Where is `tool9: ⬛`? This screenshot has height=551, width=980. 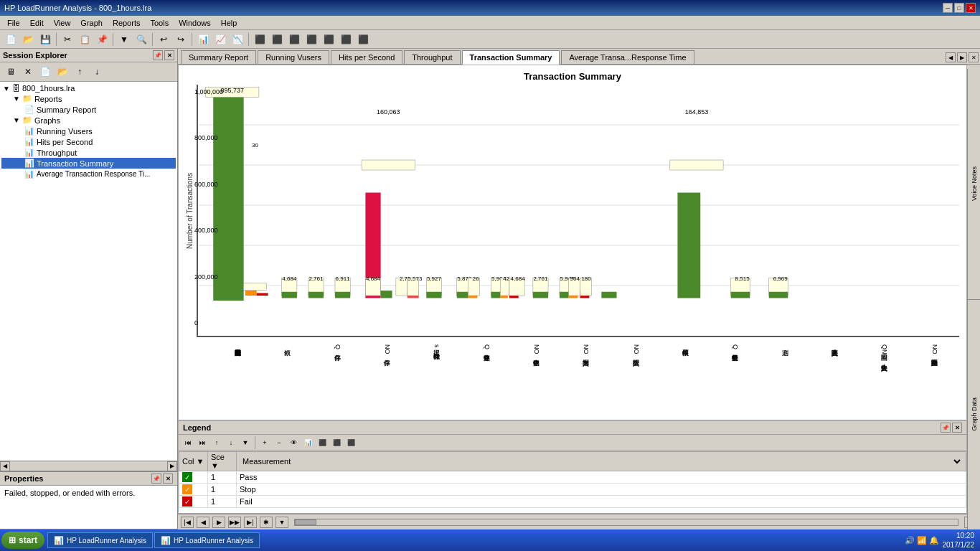
tool9: ⬛ is located at coordinates (346, 39).